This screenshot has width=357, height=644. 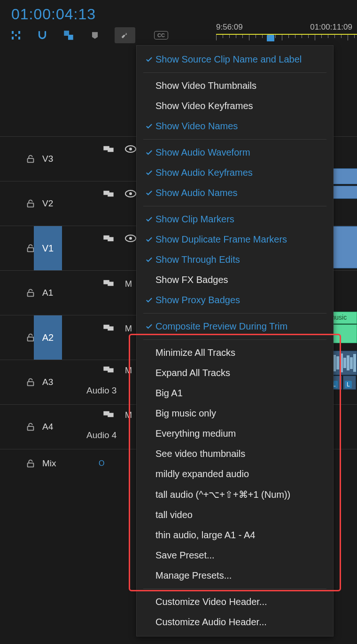 What do you see at coordinates (349, 385) in the screenshot?
I see `channel-badge: L` at bounding box center [349, 385].